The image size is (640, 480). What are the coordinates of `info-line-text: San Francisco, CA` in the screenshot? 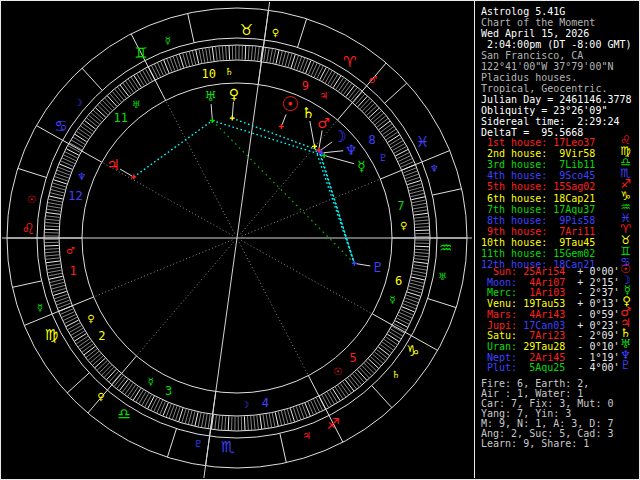 It's located at (532, 56).